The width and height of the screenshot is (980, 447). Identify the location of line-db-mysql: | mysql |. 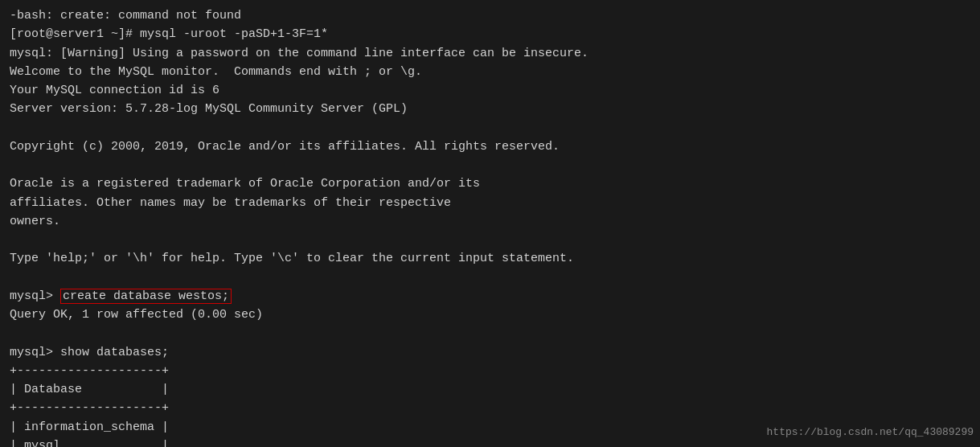
(89, 443).